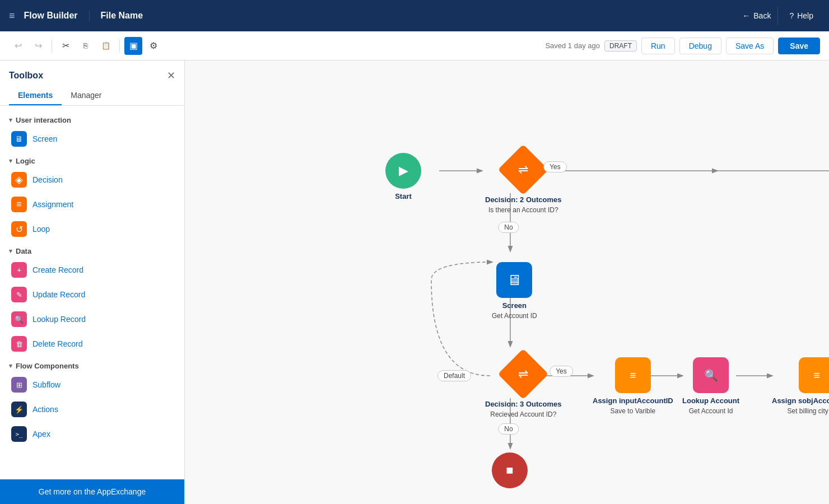 This screenshot has width=829, height=504. What do you see at coordinates (92, 139) in the screenshot?
I see `sidebar-item-screen: 🖥 Screen` at bounding box center [92, 139].